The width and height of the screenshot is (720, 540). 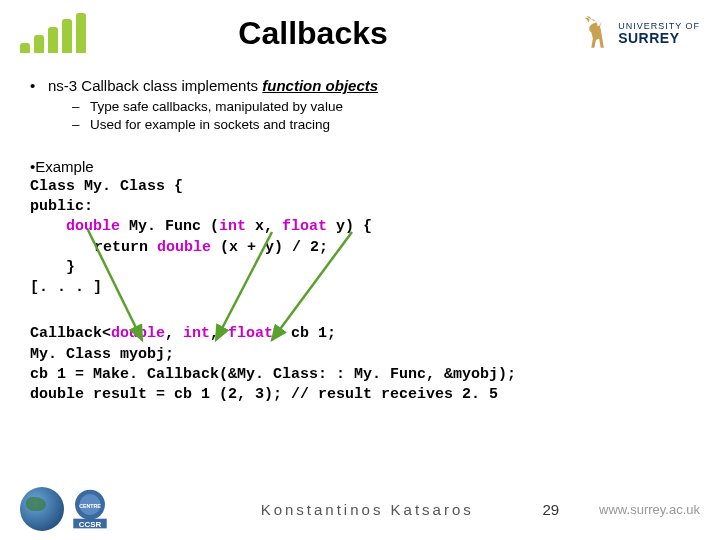 What do you see at coordinates (550, 510) in the screenshot?
I see `page-number: 29` at bounding box center [550, 510].